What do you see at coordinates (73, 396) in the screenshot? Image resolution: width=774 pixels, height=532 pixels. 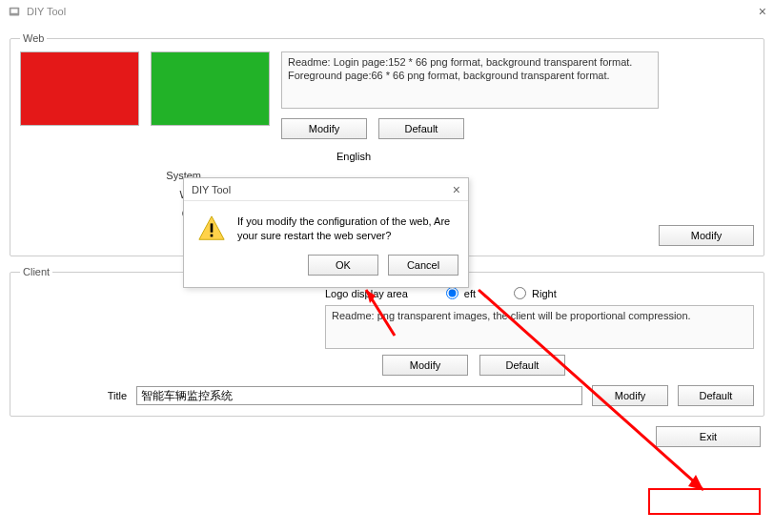 I see `title-label: Title` at bounding box center [73, 396].